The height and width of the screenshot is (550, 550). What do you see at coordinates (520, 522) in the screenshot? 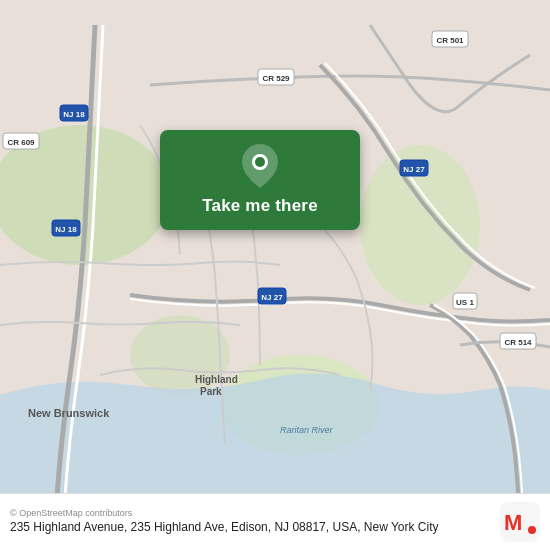
I see `moovit-logo: M` at bounding box center [520, 522].